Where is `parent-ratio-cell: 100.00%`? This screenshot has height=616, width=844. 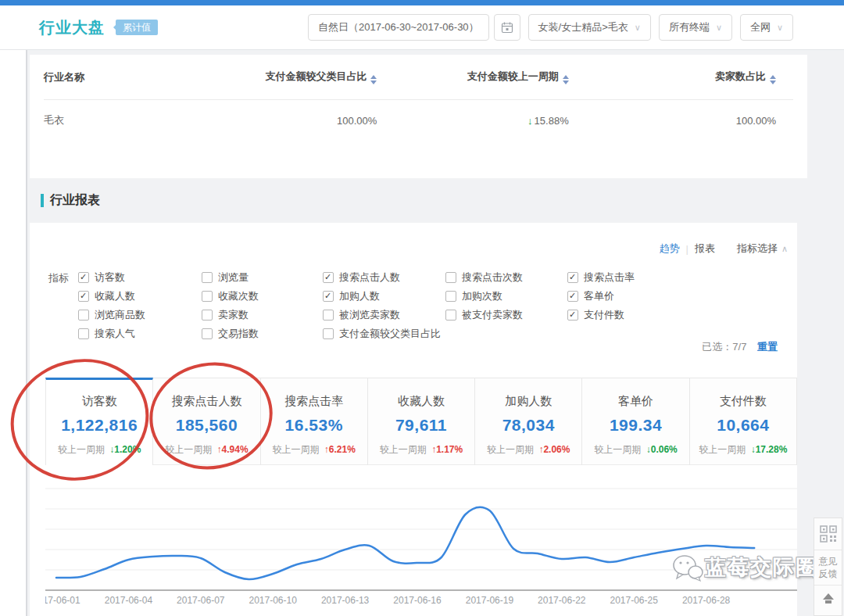
parent-ratio-cell: 100.00% is located at coordinates (296, 120).